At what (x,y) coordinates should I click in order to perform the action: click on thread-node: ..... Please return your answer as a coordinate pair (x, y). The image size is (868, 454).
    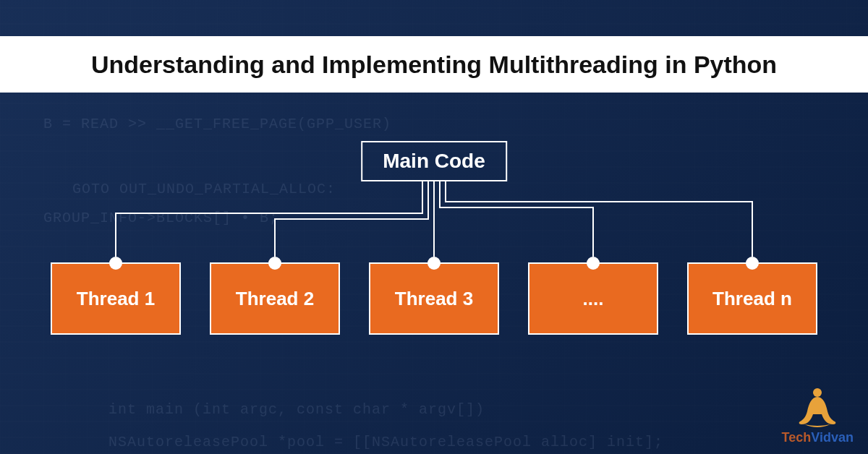
    Looking at the image, I should click on (593, 299).